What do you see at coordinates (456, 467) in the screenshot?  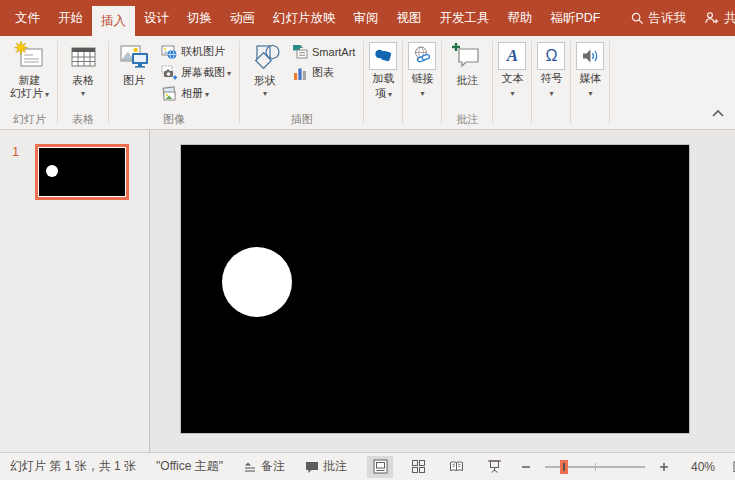 I see `reading-view-button` at bounding box center [456, 467].